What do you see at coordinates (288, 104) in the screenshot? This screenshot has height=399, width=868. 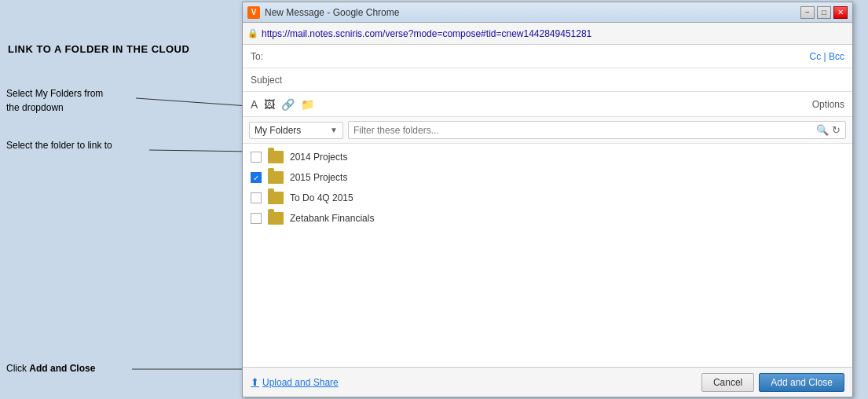 I see `link-icon: 🔗` at bounding box center [288, 104].